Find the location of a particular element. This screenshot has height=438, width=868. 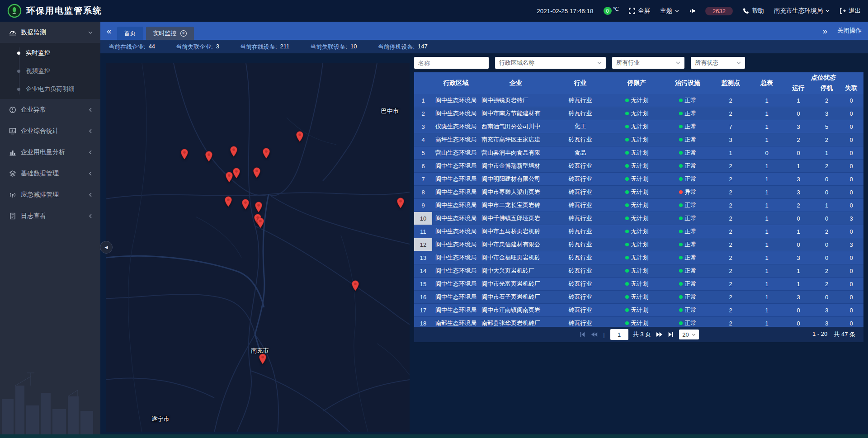

table-row: 11阆中生态环境局阆中市五马桥页岩机砖砖瓦行业无计划正常21120 is located at coordinates (639, 231).